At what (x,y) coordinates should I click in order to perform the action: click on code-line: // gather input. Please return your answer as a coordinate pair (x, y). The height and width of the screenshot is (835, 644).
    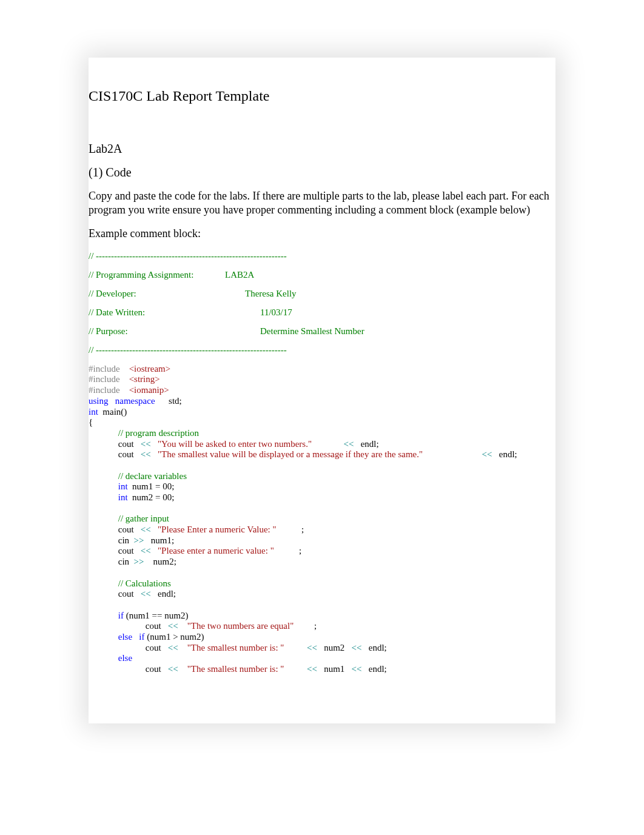
    Looking at the image, I should click on (319, 519).